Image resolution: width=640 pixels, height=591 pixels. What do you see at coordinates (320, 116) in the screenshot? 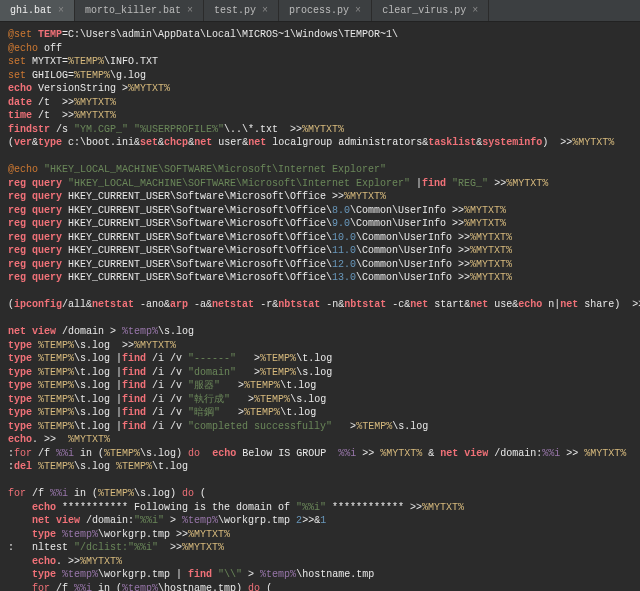
I see `code-line: time /t >>%MYTXT%` at bounding box center [320, 116].